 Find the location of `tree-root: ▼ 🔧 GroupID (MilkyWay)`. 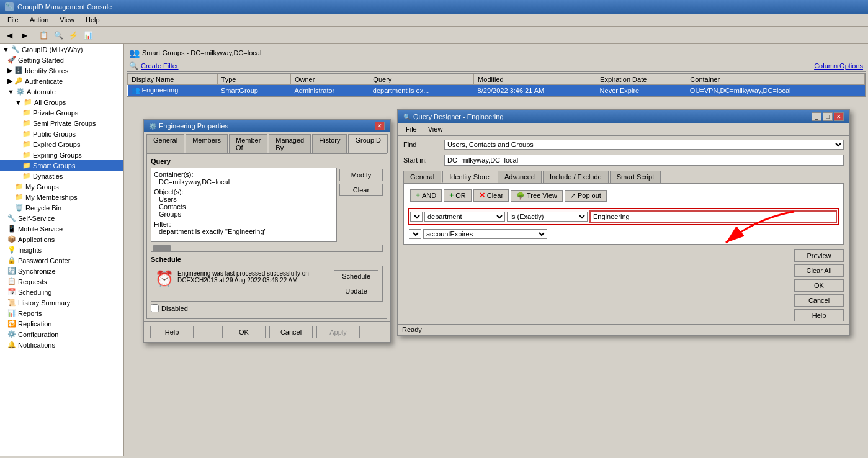

tree-root: ▼ 🔧 GroupID (MilkyWay) is located at coordinates (62, 50).